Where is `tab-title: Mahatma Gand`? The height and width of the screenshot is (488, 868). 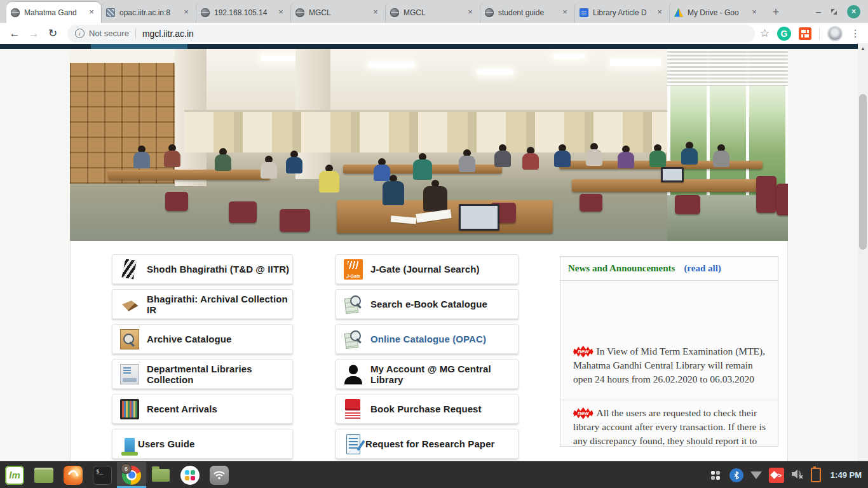 tab-title: Mahatma Gand is located at coordinates (53, 13).